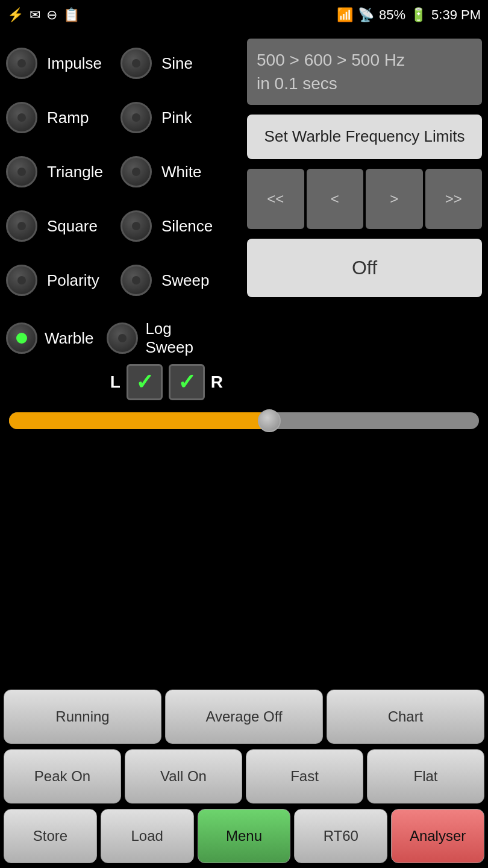  What do you see at coordinates (136, 118) in the screenshot?
I see `radio-pink` at bounding box center [136, 118].